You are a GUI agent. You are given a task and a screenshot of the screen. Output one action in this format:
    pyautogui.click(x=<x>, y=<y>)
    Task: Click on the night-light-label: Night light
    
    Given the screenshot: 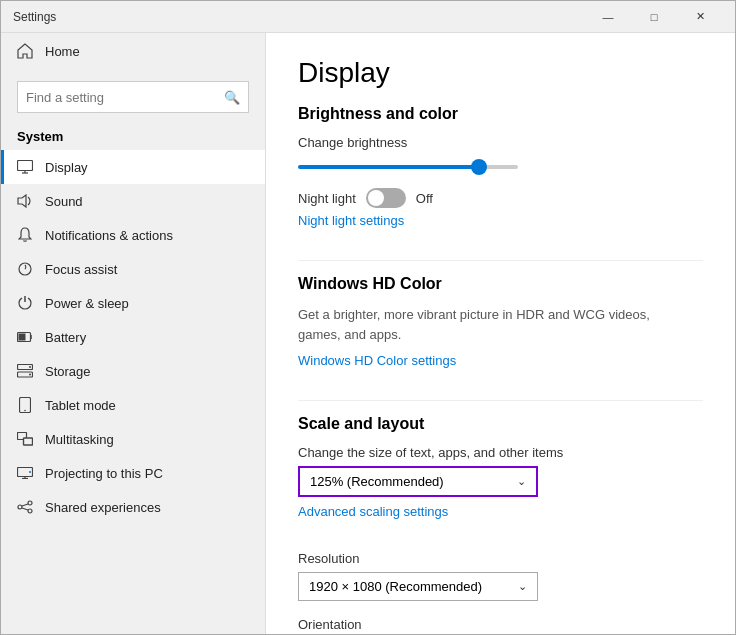 What is the action you would take?
    pyautogui.click(x=327, y=198)
    